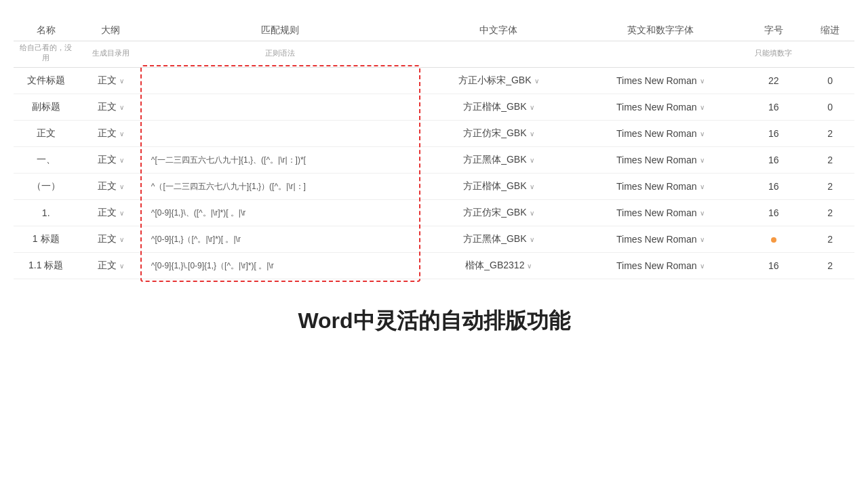  Describe the element at coordinates (46, 160) in the screenshot. I see `cell-name: 一、` at that location.